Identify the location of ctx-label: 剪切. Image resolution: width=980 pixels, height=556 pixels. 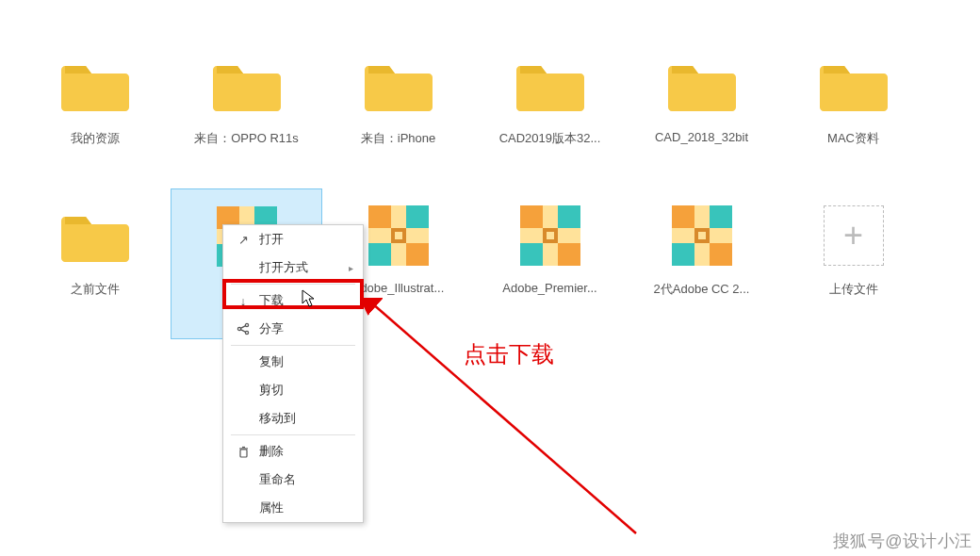
(303, 390).